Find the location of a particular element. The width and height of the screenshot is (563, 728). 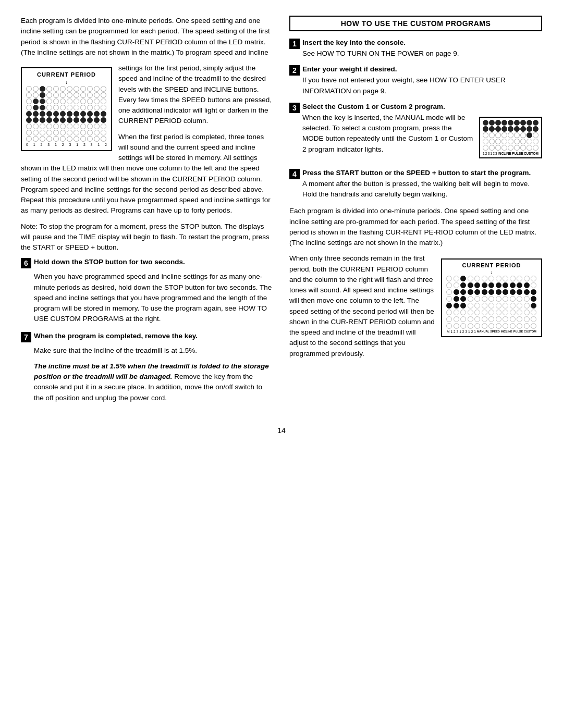

intro-paragraph-1: Each program is divided into one-minute … is located at coordinates (147, 36).